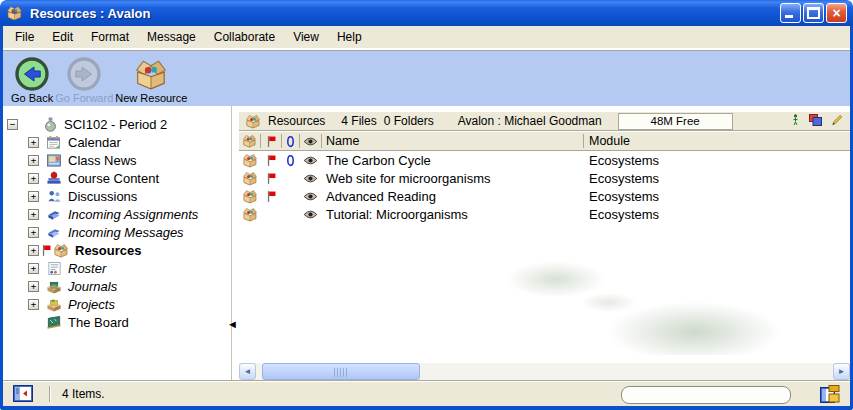 The width and height of the screenshot is (853, 410). Describe the element at coordinates (54, 178) in the screenshot. I see `apple-books-icon` at that location.